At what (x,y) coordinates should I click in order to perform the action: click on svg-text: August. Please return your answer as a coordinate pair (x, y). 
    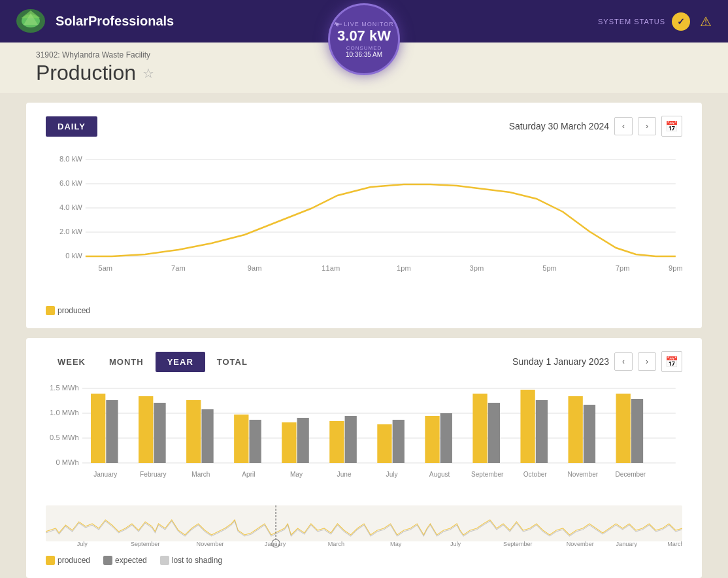
    Looking at the image, I should click on (440, 475).